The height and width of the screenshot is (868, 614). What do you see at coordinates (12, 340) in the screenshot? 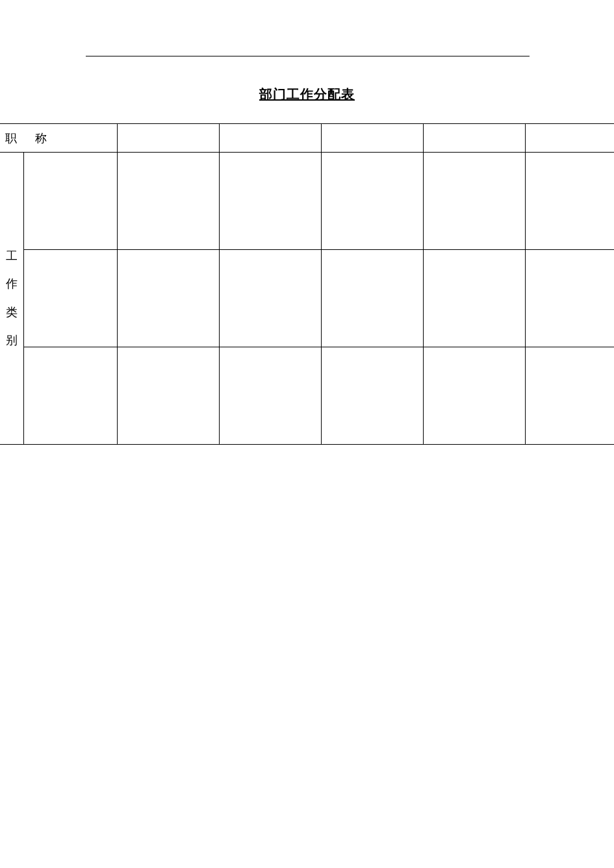
I see `side-label-char: 别` at bounding box center [12, 340].